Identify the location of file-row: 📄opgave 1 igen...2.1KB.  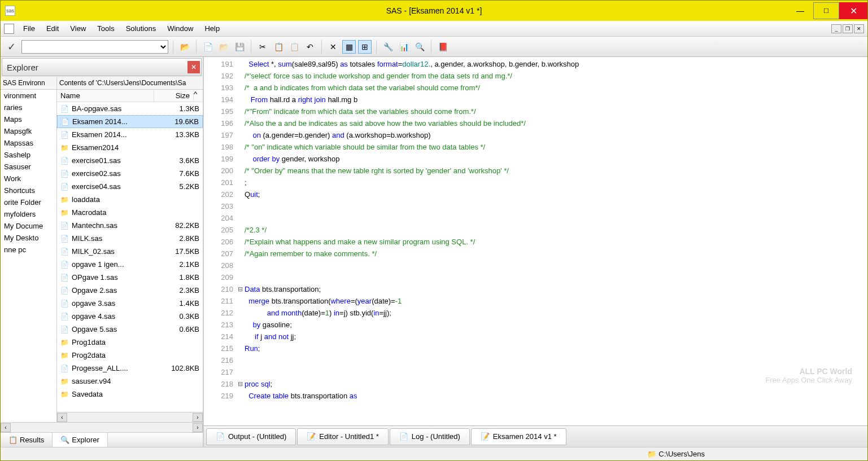
(130, 264).